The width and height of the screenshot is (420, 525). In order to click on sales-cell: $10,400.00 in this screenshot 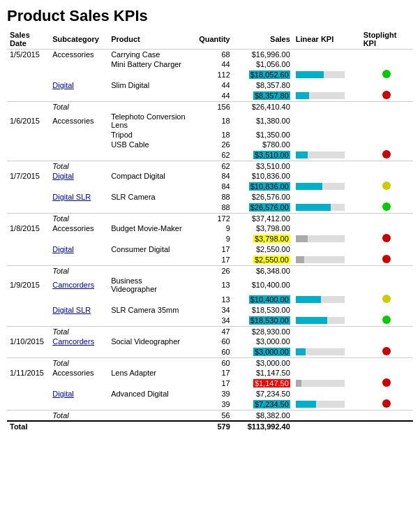, I will do `click(263, 285)`.